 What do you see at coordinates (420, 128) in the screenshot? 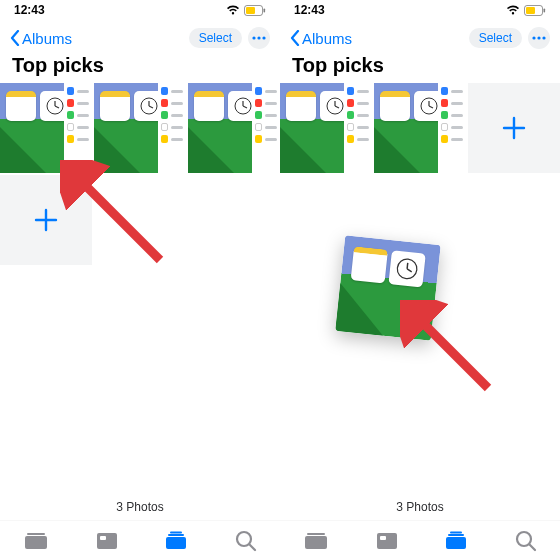
I see `photo-grid` at bounding box center [420, 128].